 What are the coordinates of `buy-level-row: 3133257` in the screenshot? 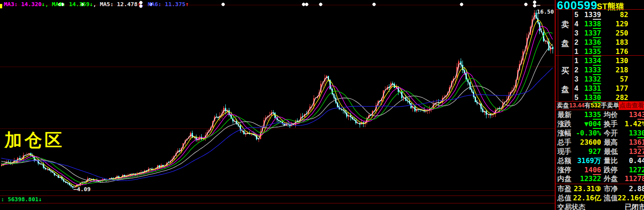 It's located at (600, 79).